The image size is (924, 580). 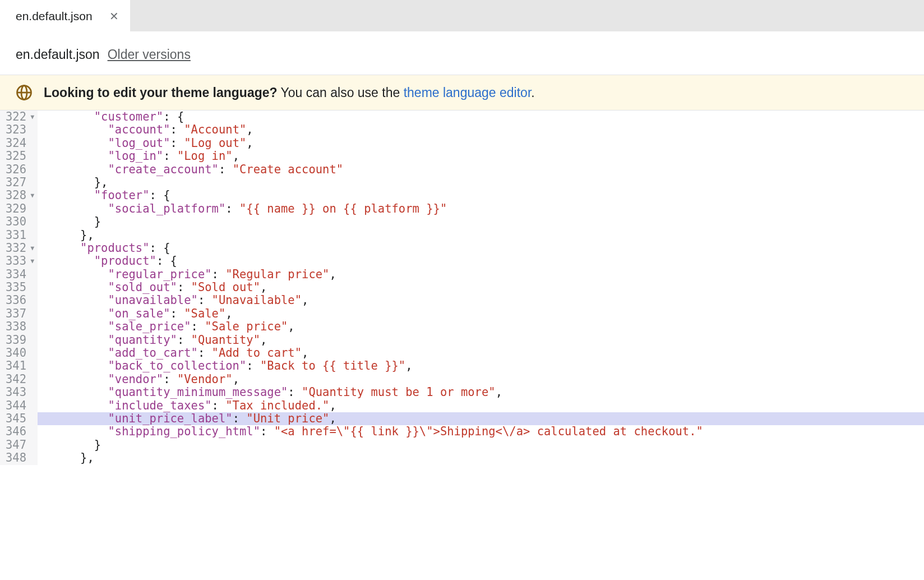 I want to click on banner-bold: Looking to edit your theme language?, so click(x=160, y=93).